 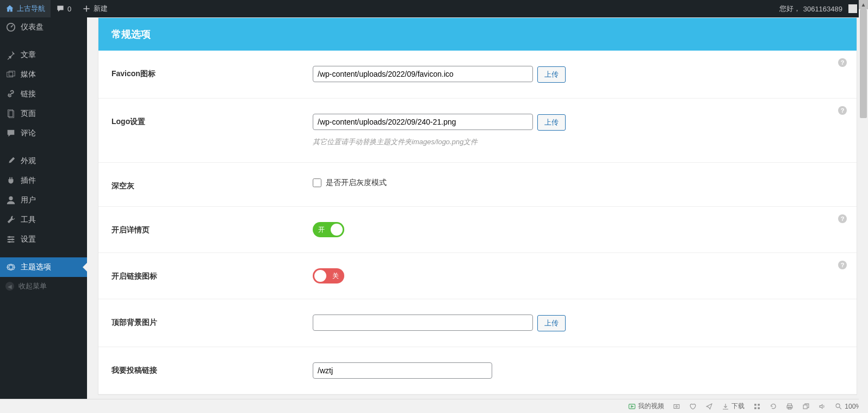 What do you see at coordinates (44, 133) in the screenshot?
I see `sidebar-item-comments: 评论` at bounding box center [44, 133].